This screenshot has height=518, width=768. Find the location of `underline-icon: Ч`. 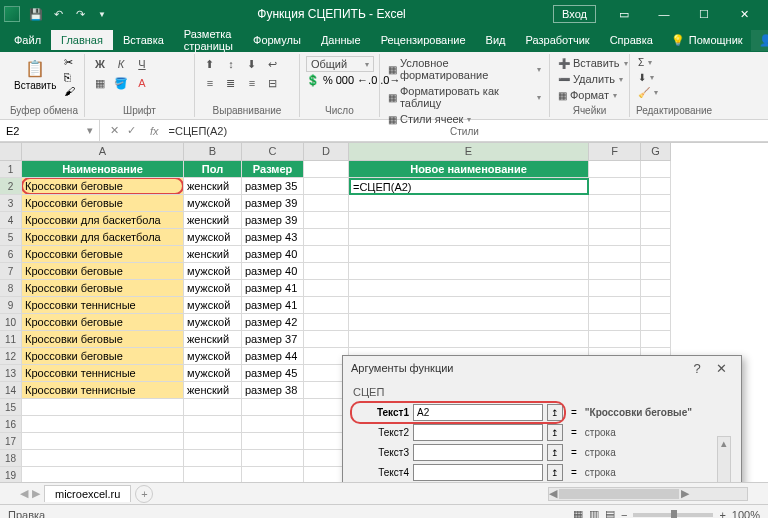

underline-icon: Ч is located at coordinates (142, 64).